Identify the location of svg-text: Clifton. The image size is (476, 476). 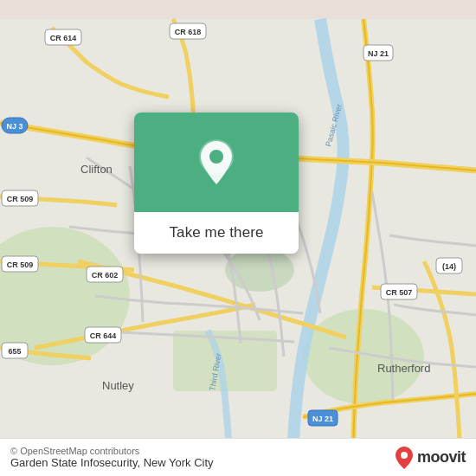
(97, 170).